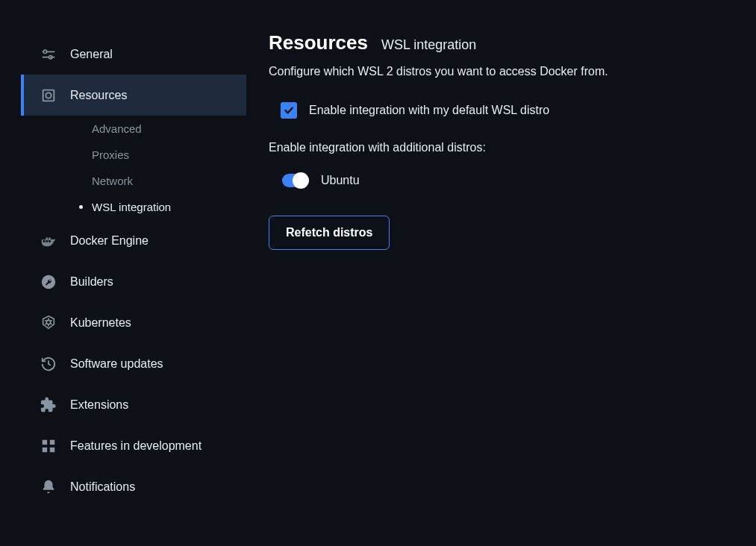 This screenshot has height=546, width=756. Describe the element at coordinates (92, 282) in the screenshot. I see `sidebar-item-label: Builders` at that location.